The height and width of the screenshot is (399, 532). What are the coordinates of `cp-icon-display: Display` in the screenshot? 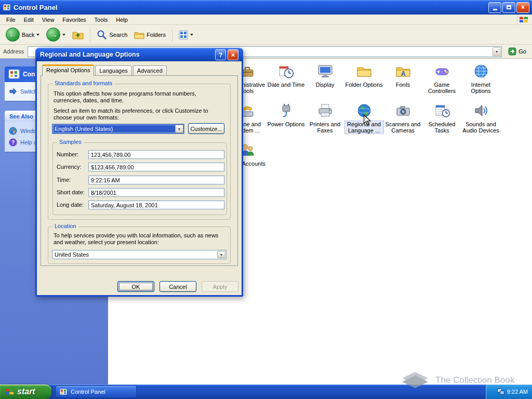 It's located at (325, 81).